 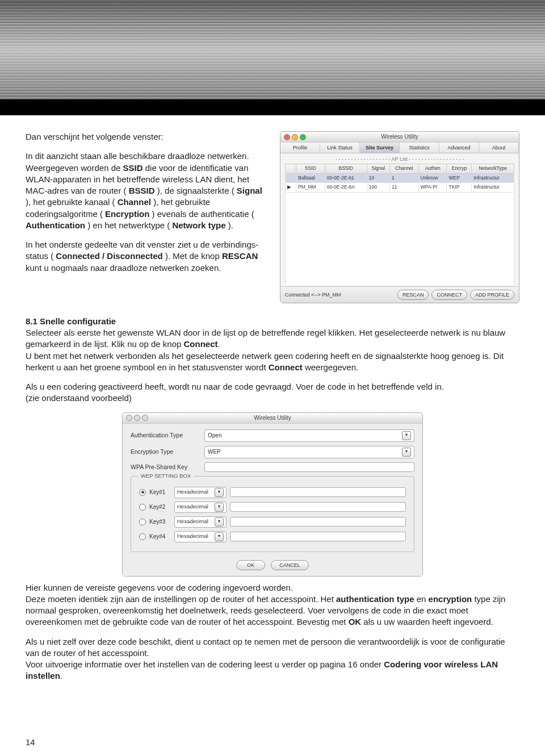 What do you see at coordinates (148, 137) in the screenshot?
I see `intro-line: Dan verschijnt het volgende venster:` at bounding box center [148, 137].